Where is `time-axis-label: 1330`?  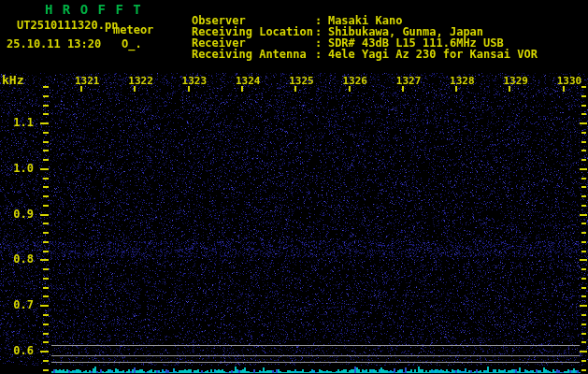 time-axis-label: 1330 is located at coordinates (570, 80).